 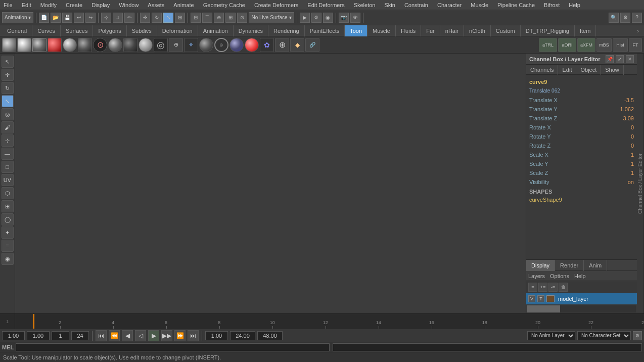 What do you see at coordinates (8, 62) in the screenshot?
I see `select-tool-btn: ↖` at bounding box center [8, 62].